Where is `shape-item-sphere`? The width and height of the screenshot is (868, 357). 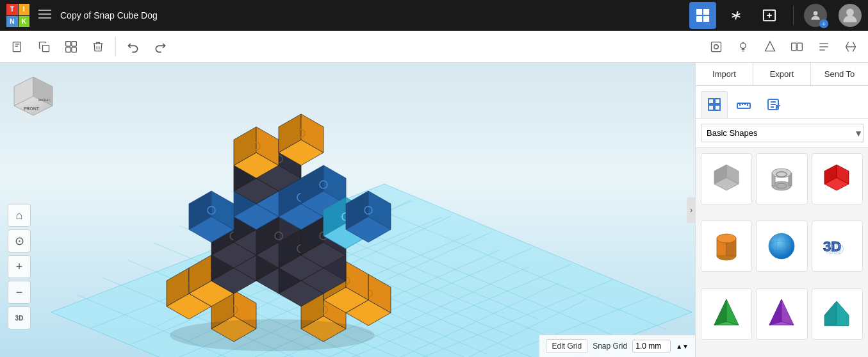 shape-item-sphere is located at coordinates (782, 246).